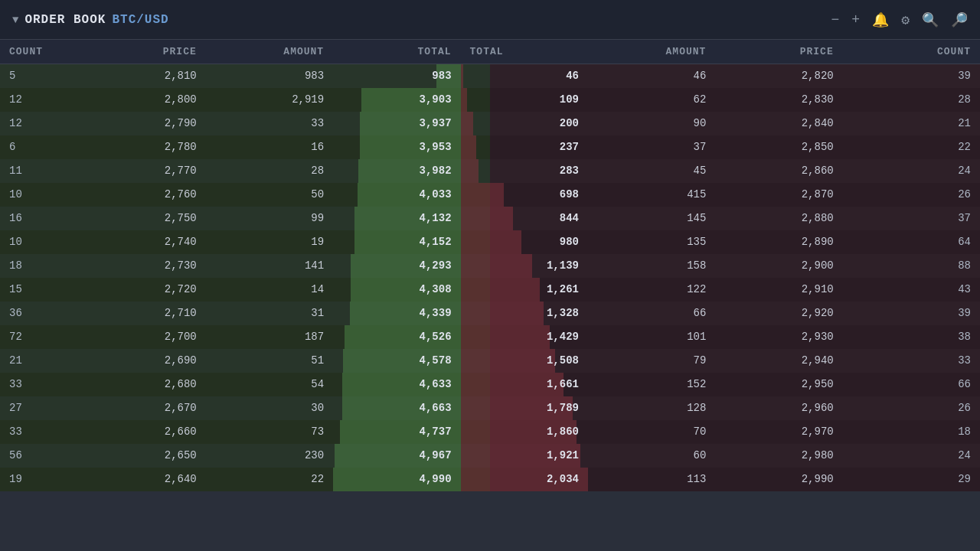 This screenshot has height=551, width=980. What do you see at coordinates (911, 314) in the screenshot?
I see `ask-count-cell: 39` at bounding box center [911, 314].